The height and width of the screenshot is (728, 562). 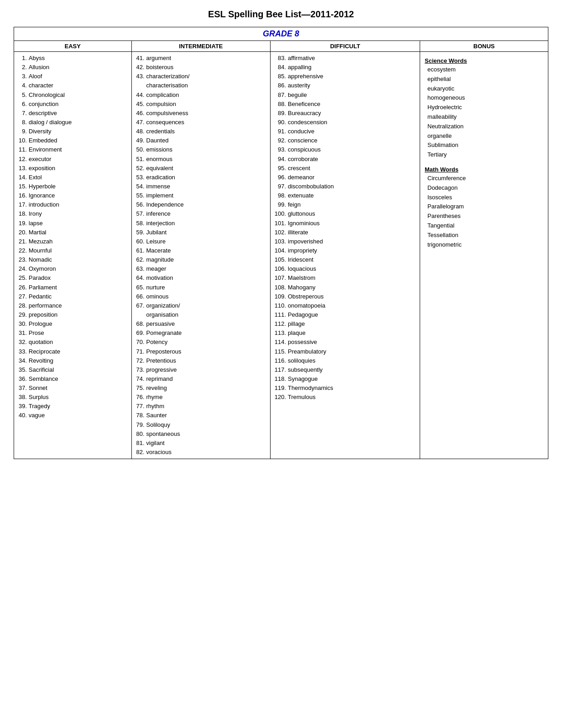 What do you see at coordinates (73, 269) in the screenshot?
I see `easy-word-item: 24.Oxymoron` at bounding box center [73, 269].